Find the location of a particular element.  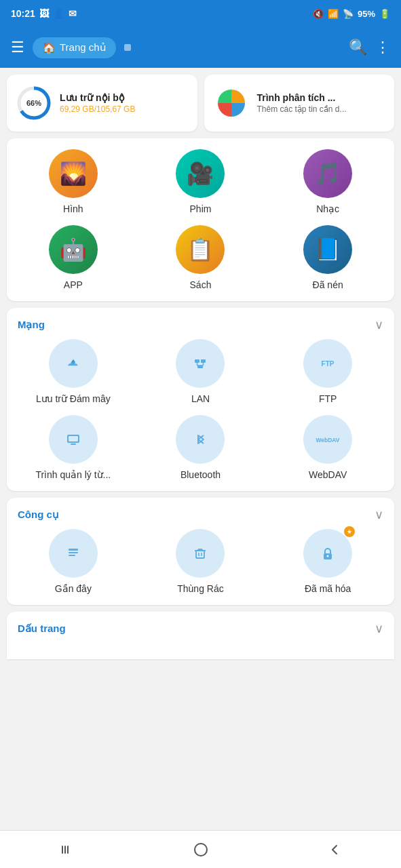

bookmark-section: Dấu trang ∨ is located at coordinates (201, 635).